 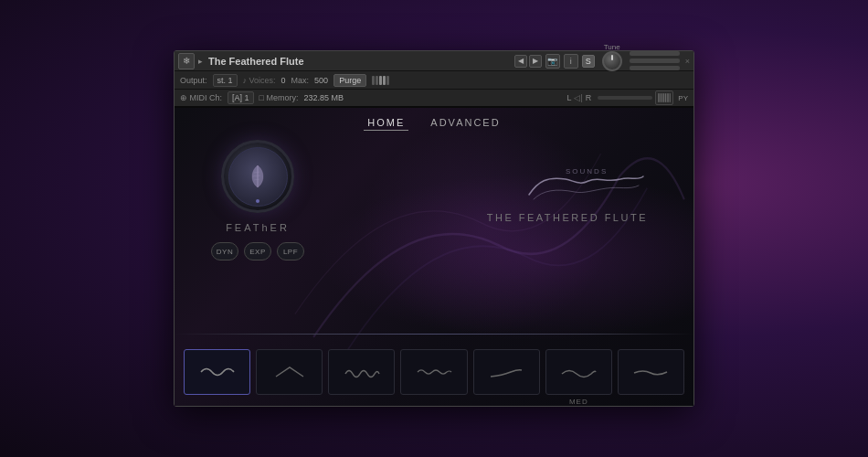 I want to click on logo-area: FEAThER DYN EXP LPF, so click(x=258, y=200).